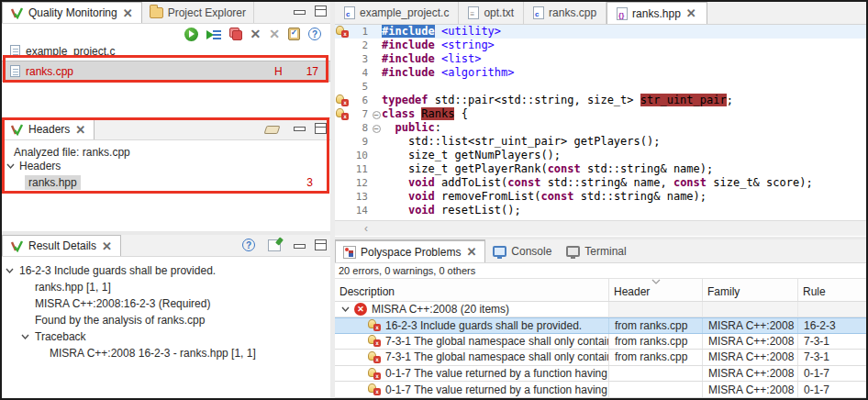 The image size is (868, 400). Describe the element at coordinates (496, 390) in the screenshot. I see `description-text: 0-1-7 The value returned by a function h…` at that location.